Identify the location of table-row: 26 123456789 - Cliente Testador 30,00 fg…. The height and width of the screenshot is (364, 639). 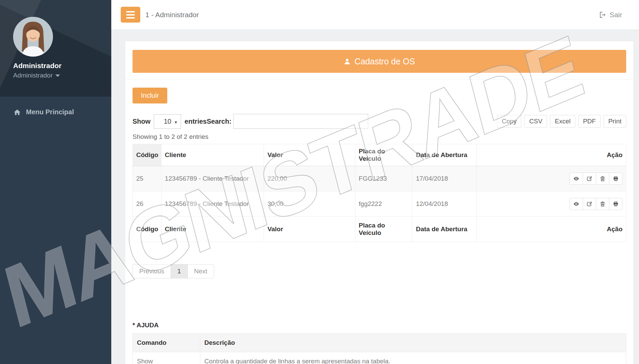
(380, 204).